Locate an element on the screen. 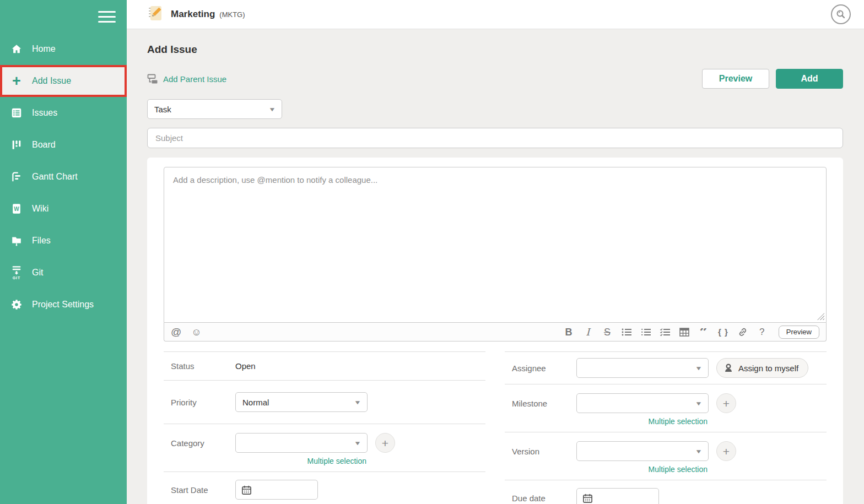  sidebar-item-files: Files is located at coordinates (63, 241).